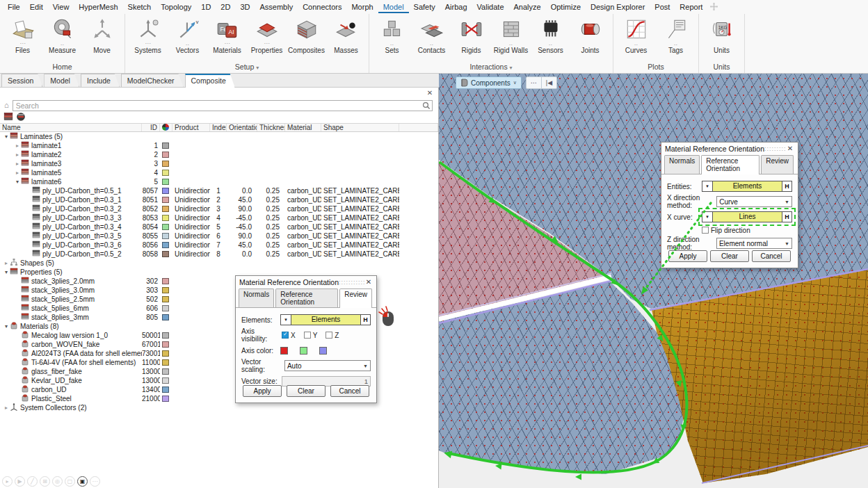 The image size is (868, 488). Describe the element at coordinates (285, 335) in the screenshot. I see `axis-x-checkbox` at that location.